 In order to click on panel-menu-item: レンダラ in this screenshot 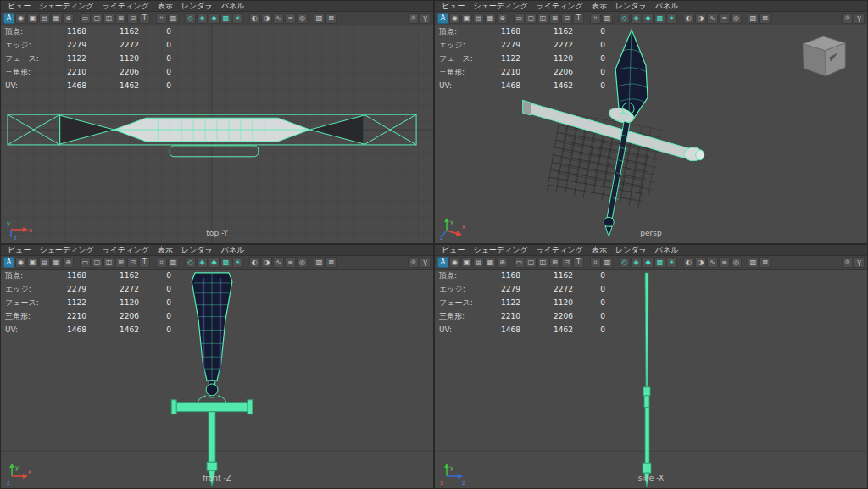, I will do `click(631, 250)`.